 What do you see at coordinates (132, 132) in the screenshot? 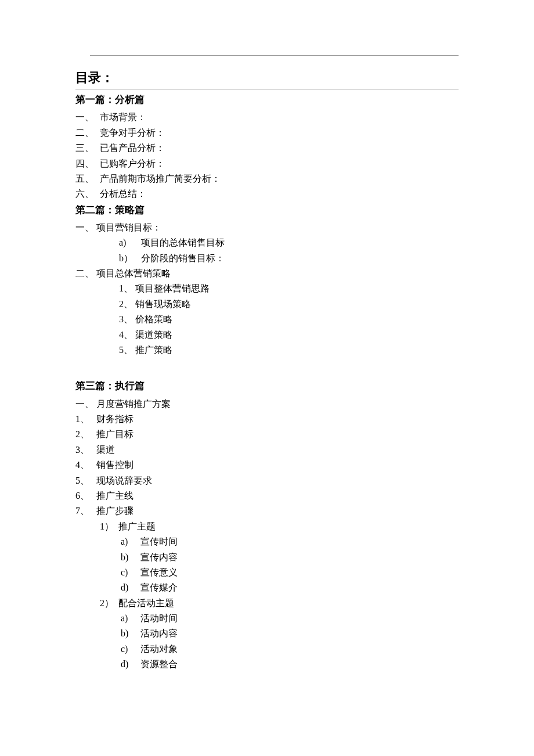
I see `item-text: 竞争对手分析：` at bounding box center [132, 132].